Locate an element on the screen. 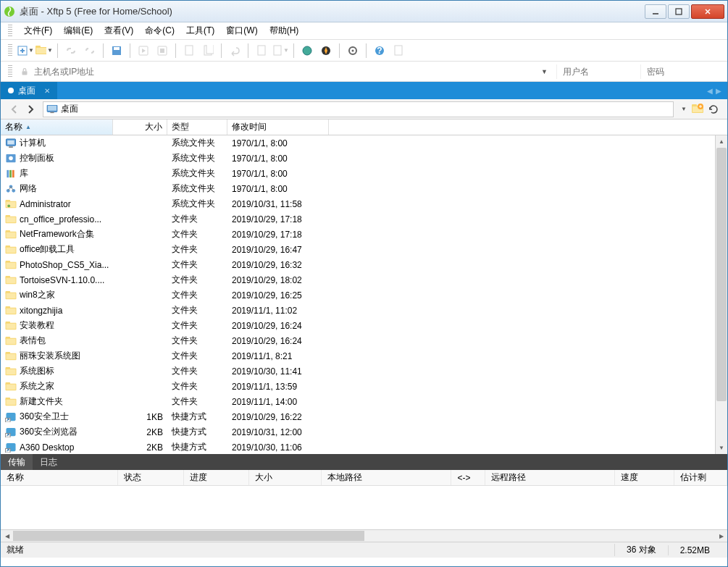 Image resolution: width=728 pixels, height=567 pixels. help-button is located at coordinates (380, 51).